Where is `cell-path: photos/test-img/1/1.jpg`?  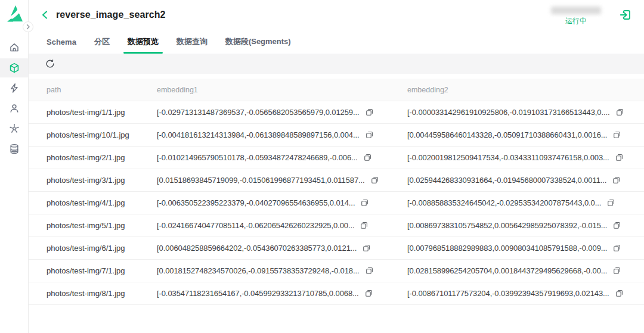
cell-path: photos/test-img/1/1.jpg is located at coordinates (93, 112).